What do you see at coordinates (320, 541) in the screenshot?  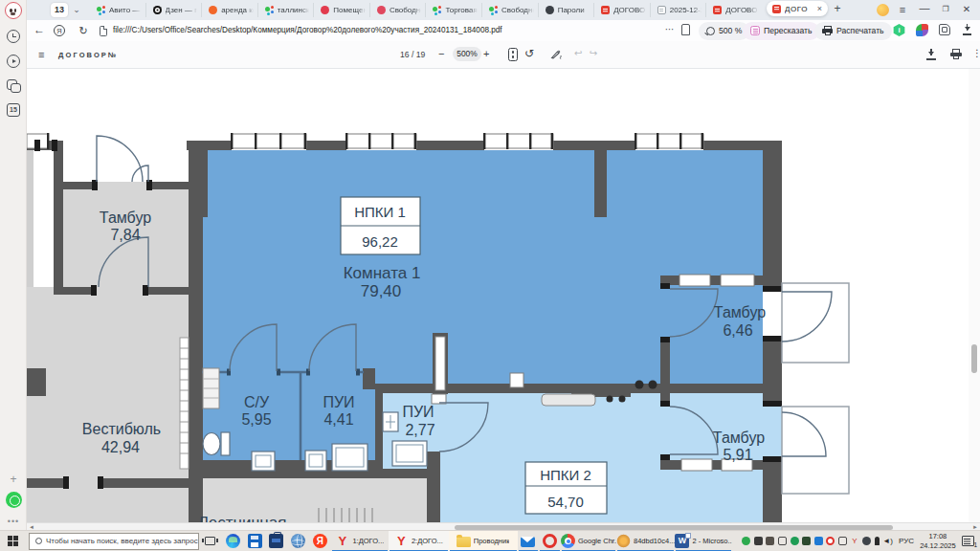 I see `taskbar-yandex: Я` at bounding box center [320, 541].